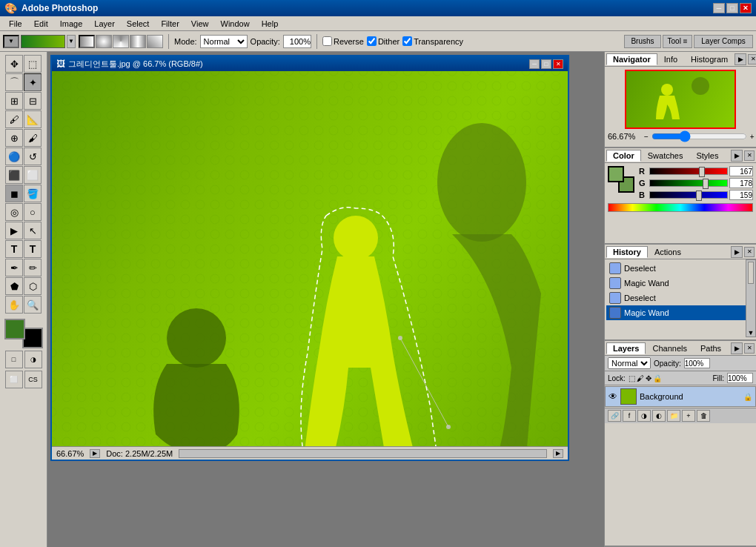 The height and width of the screenshot is (547, 756). What do you see at coordinates (709, 59) in the screenshot?
I see `tab-histogram: Histogram` at bounding box center [709, 59].